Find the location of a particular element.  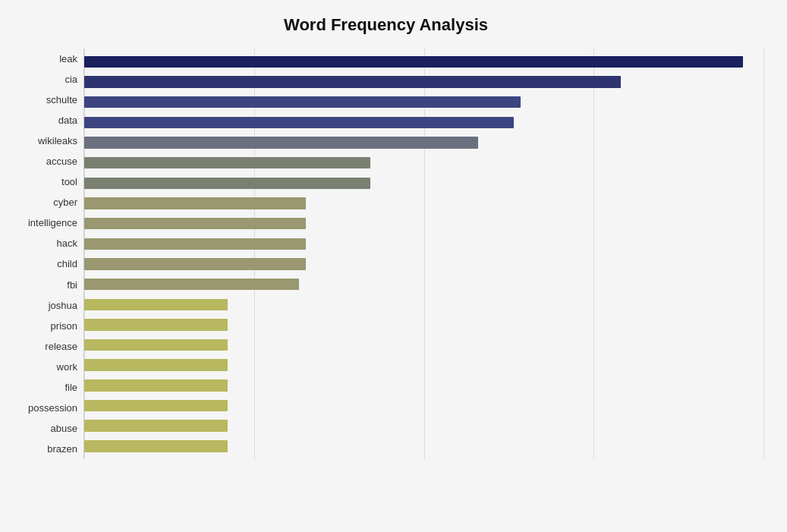

y-label: prison is located at coordinates (64, 326).